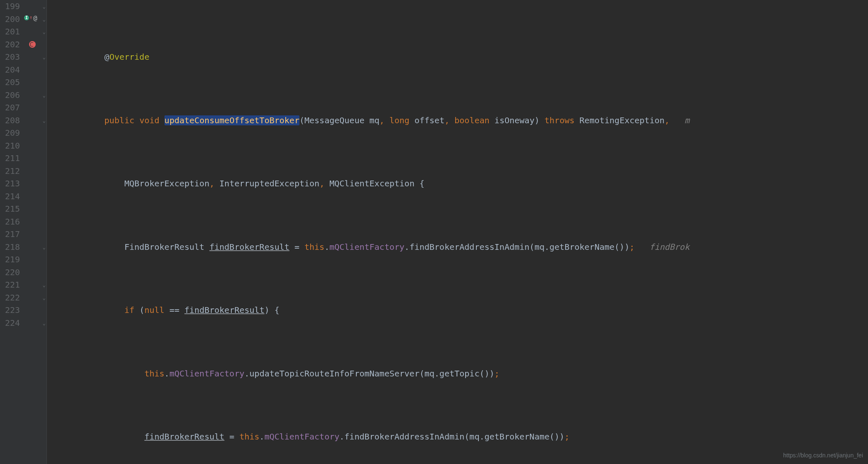 The height and width of the screenshot is (464, 868). Describe the element at coordinates (10, 171) in the screenshot. I see `line-number: 212` at that location.